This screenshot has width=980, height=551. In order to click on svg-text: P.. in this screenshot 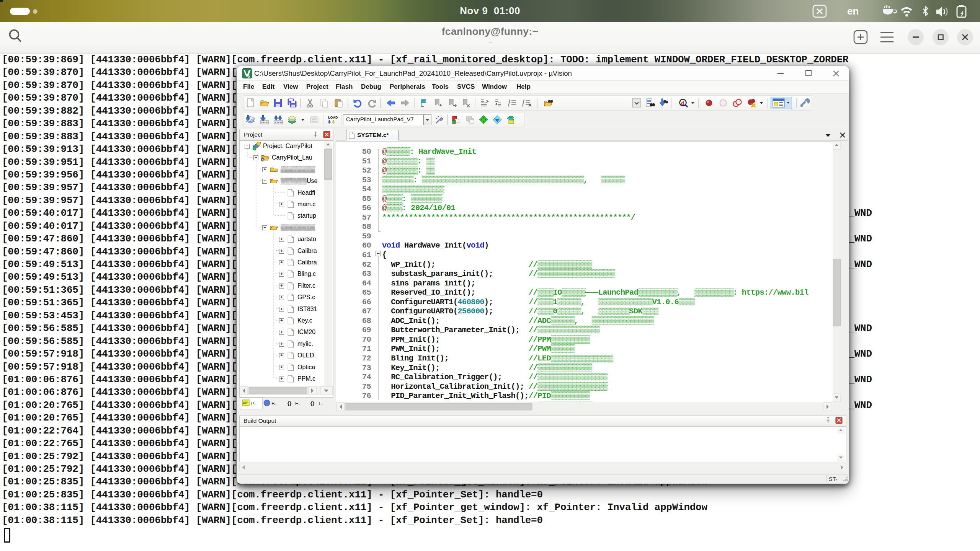, I will do `click(254, 403)`.